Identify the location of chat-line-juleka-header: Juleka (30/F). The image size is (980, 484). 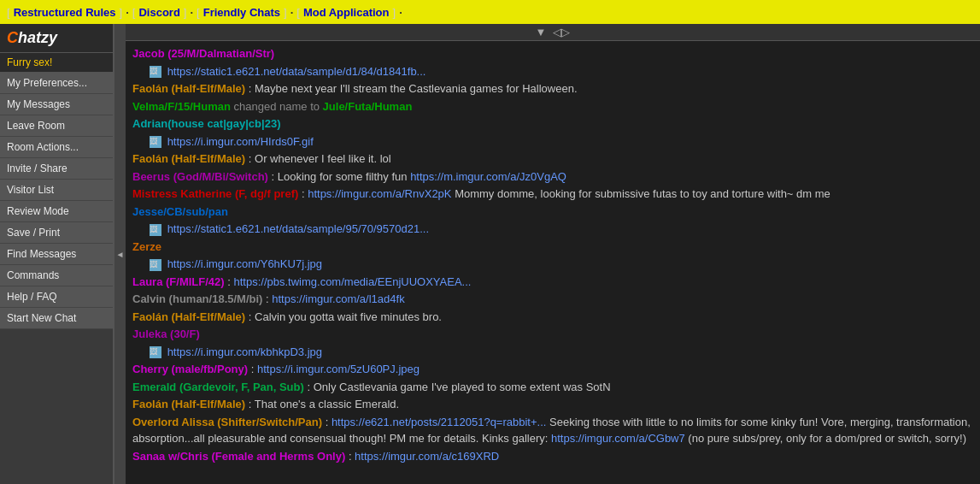
(553, 334).